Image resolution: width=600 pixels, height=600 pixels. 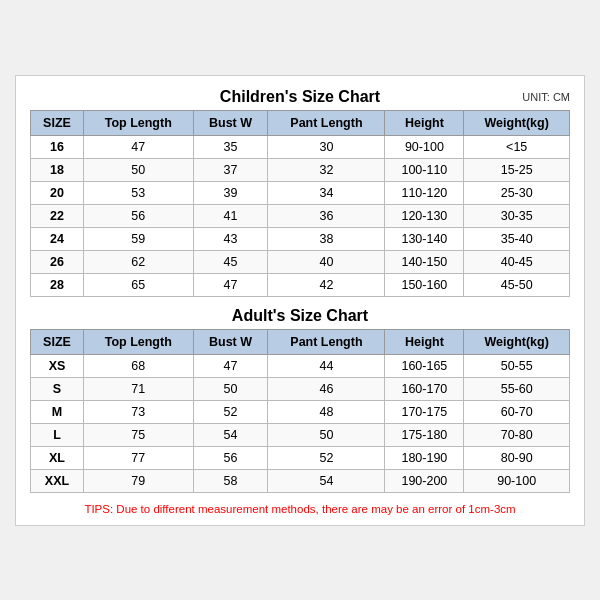 What do you see at coordinates (58, 146) in the screenshot?
I see `table-cell: 16` at bounding box center [58, 146].